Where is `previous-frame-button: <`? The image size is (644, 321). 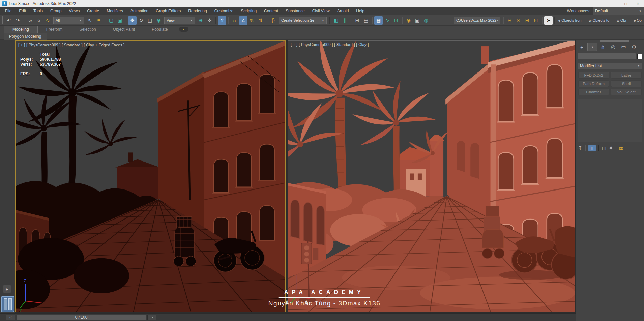
previous-frame-button: < is located at coordinates (11, 318).